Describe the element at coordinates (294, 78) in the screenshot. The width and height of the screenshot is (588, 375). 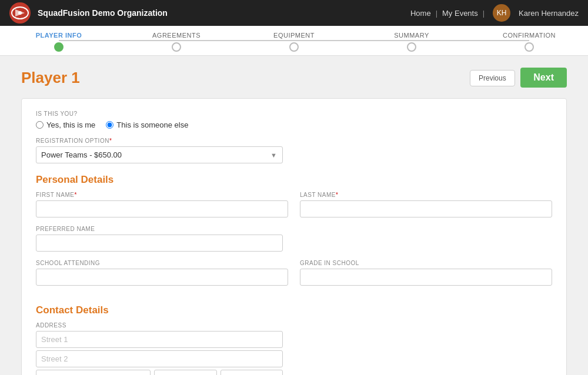
I see `page-header: Player 1 Previous Next` at that location.